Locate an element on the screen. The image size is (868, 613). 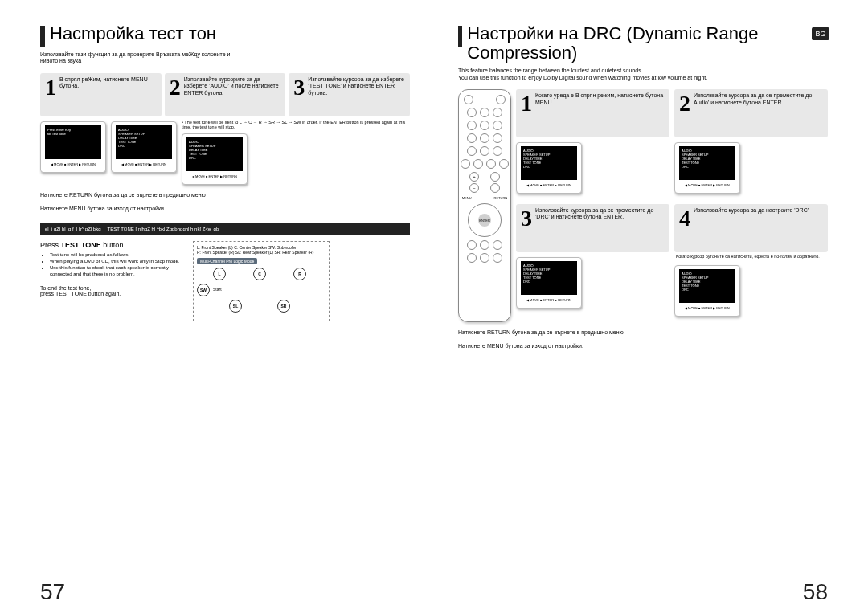
page-title-left: Насmройka тест тон is located at coordinates (133, 34).